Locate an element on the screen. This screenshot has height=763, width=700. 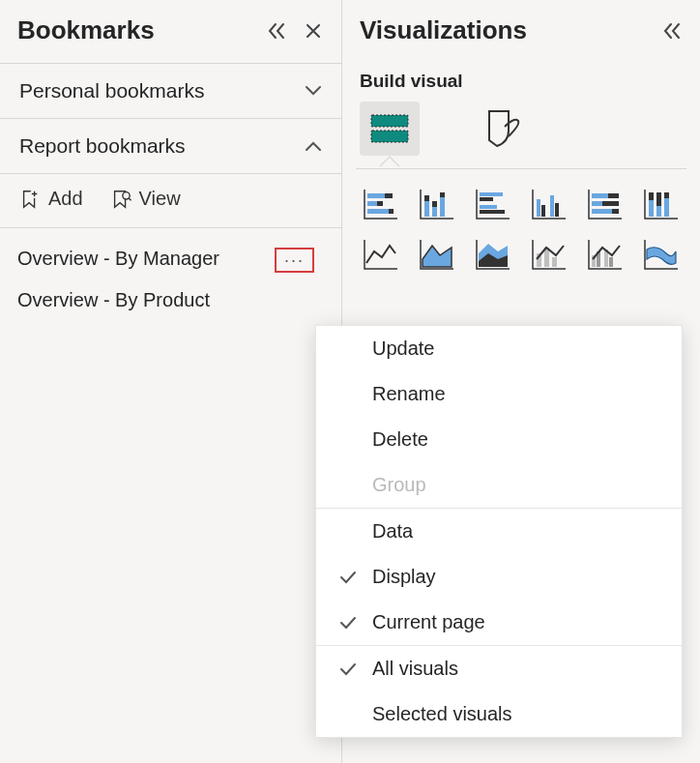
format-icon is located at coordinates (501, 129).